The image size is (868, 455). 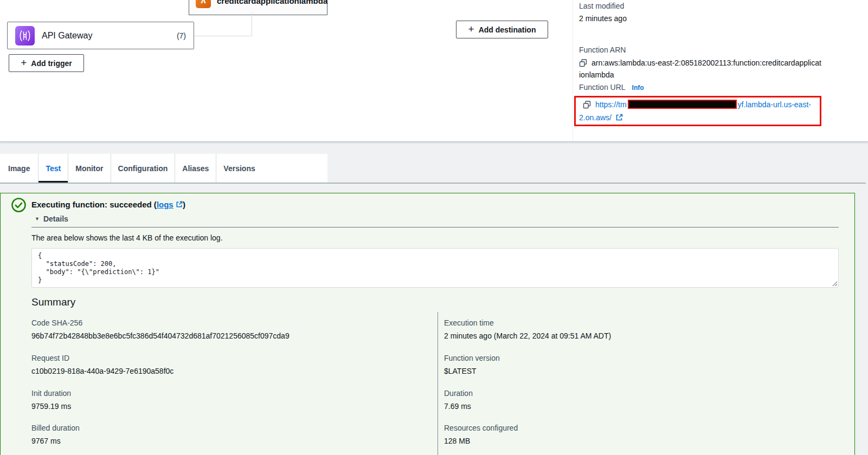 What do you see at coordinates (638, 88) in the screenshot?
I see `info-link: Info` at bounding box center [638, 88].